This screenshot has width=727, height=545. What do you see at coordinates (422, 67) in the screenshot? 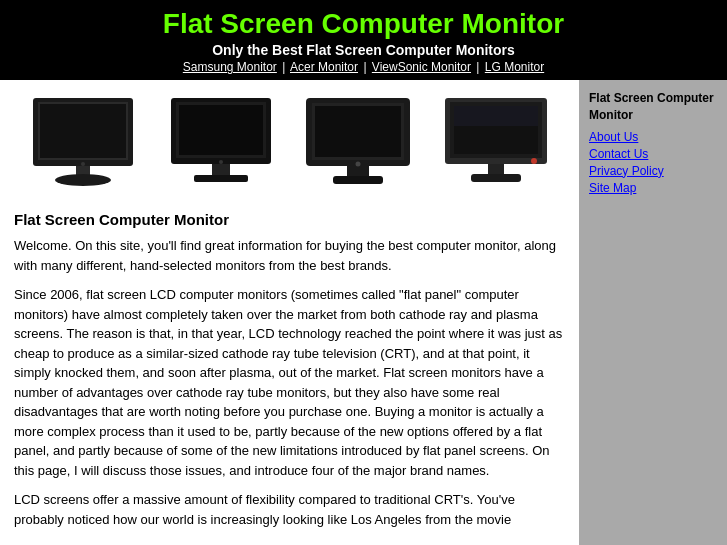
I see `nav-viewsonic: ViewSonic Monitor` at bounding box center [422, 67].